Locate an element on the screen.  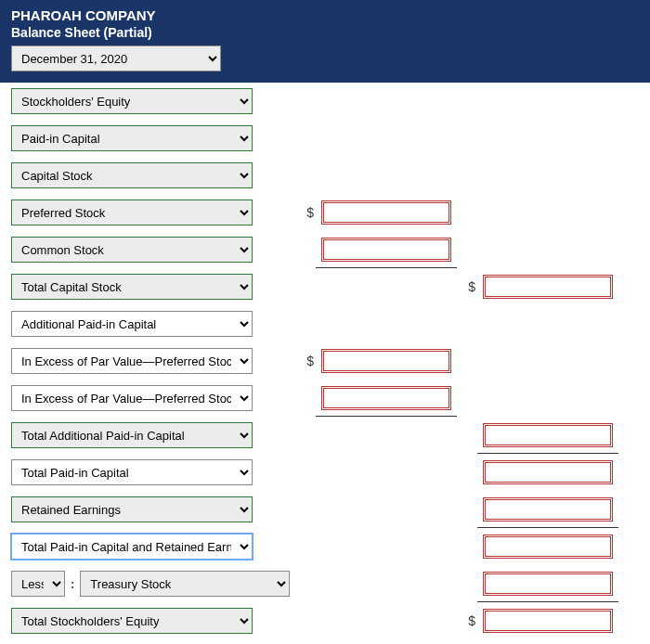
company-name: PHAROAH COMPANY is located at coordinates (325, 15).